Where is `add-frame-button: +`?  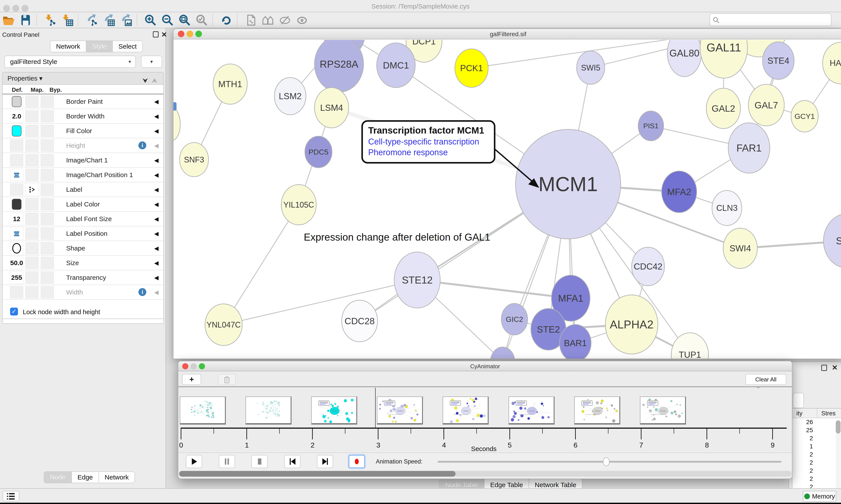 add-frame-button: + is located at coordinates (192, 379).